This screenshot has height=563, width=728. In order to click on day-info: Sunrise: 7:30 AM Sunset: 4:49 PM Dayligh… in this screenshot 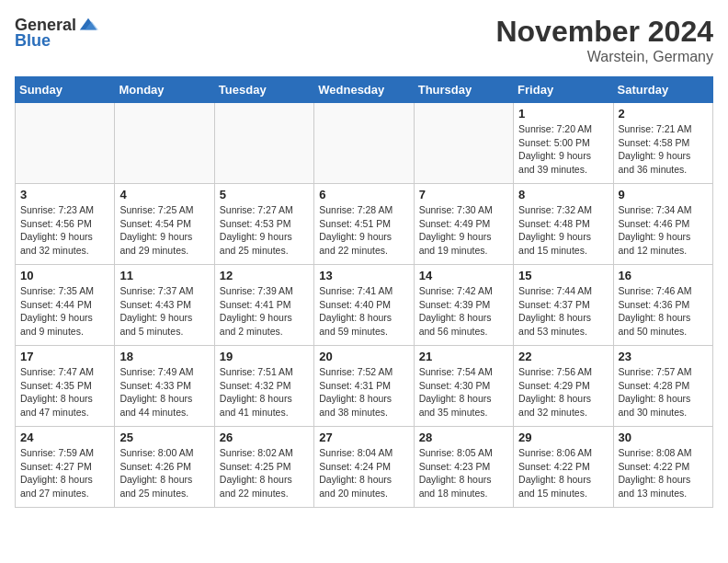, I will do `click(463, 230)`.